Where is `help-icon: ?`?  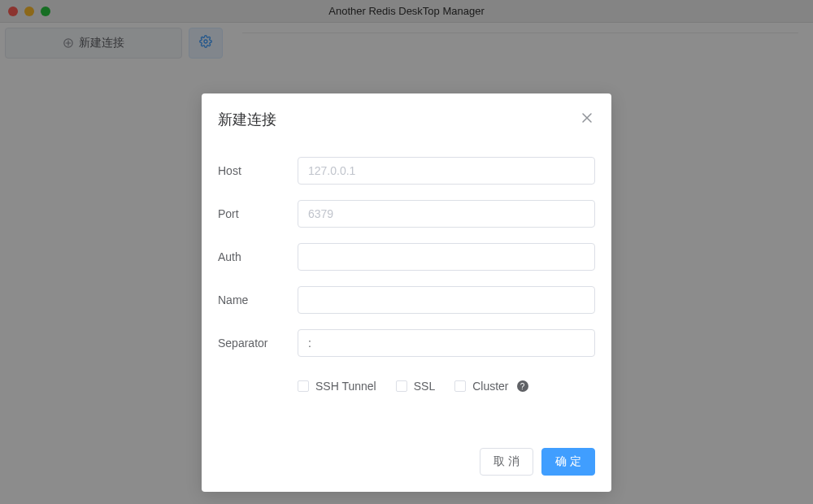
help-icon: ? is located at coordinates (523, 386).